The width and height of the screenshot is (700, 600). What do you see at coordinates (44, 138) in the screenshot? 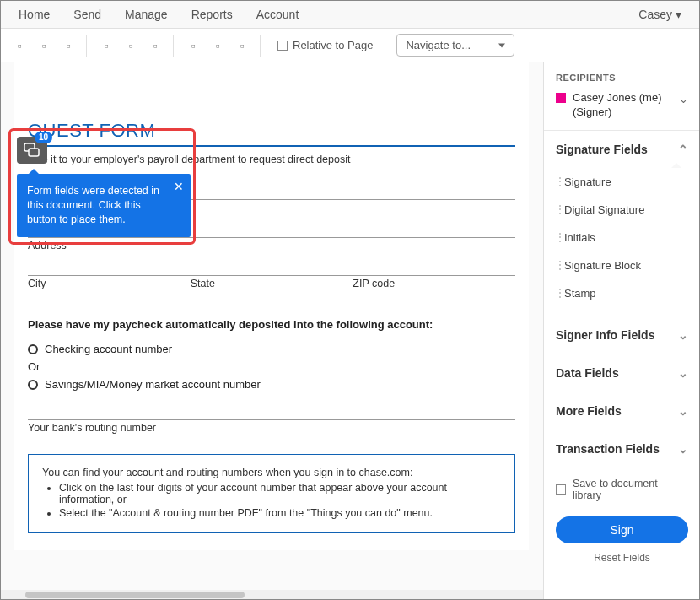
I see `detect-fields-badge: 10` at bounding box center [44, 138].